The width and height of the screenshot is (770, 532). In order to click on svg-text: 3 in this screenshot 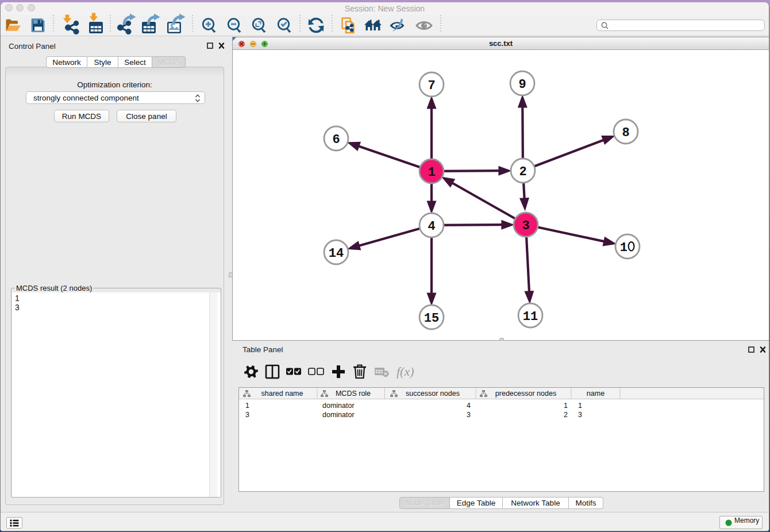, I will do `click(525, 226)`.